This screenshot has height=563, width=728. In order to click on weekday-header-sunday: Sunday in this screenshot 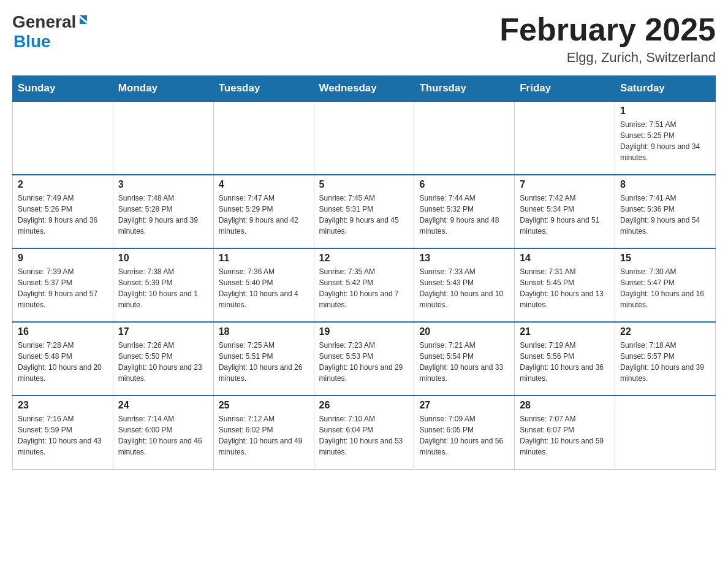, I will do `click(63, 89)`.